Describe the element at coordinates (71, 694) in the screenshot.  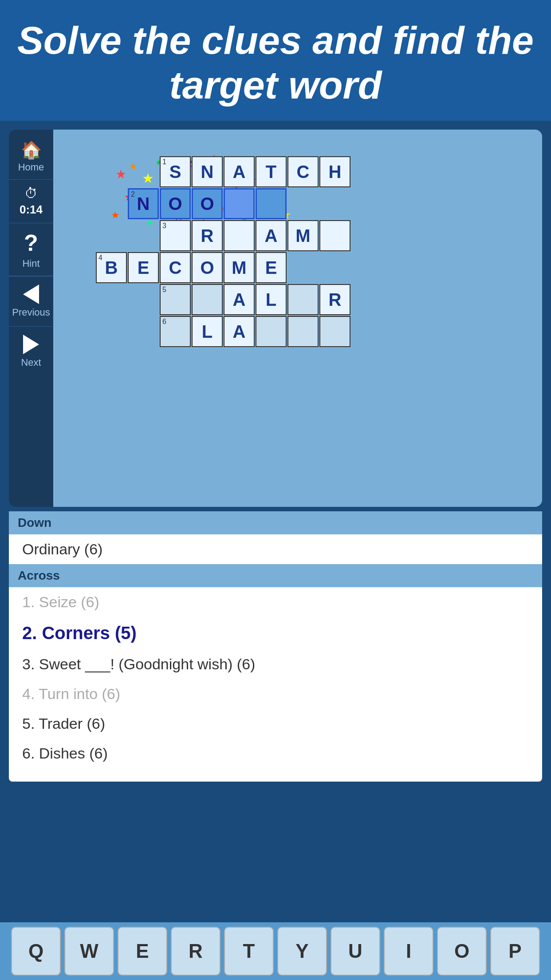
I see `across-clue-4-text: 4. Turn into (6)` at that location.